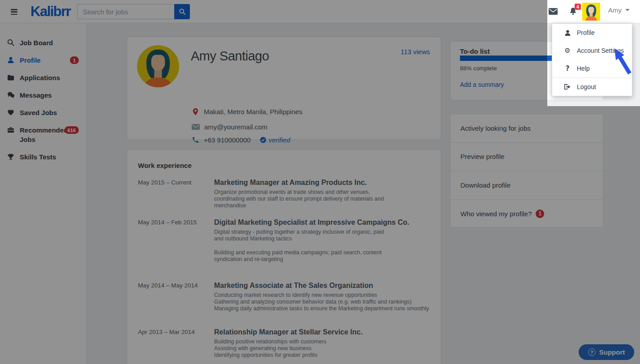 This screenshot has height=364, width=640. I want to click on logout-icon, so click(567, 87).